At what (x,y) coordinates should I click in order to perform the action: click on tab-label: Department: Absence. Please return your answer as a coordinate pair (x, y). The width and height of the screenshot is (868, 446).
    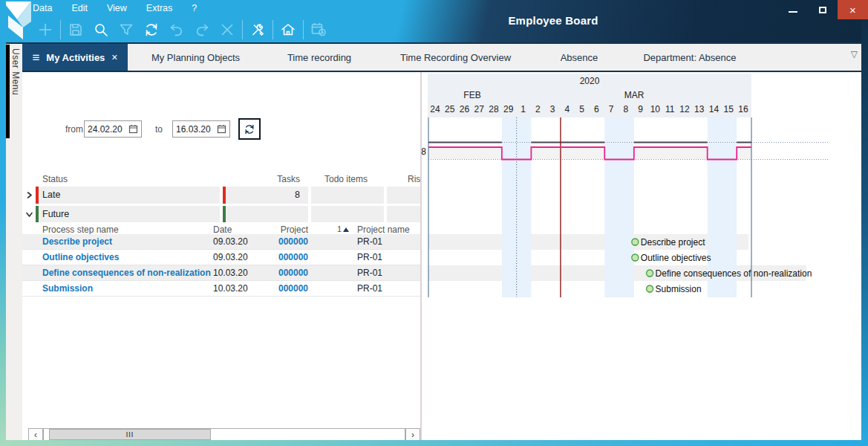
    Looking at the image, I should click on (689, 58).